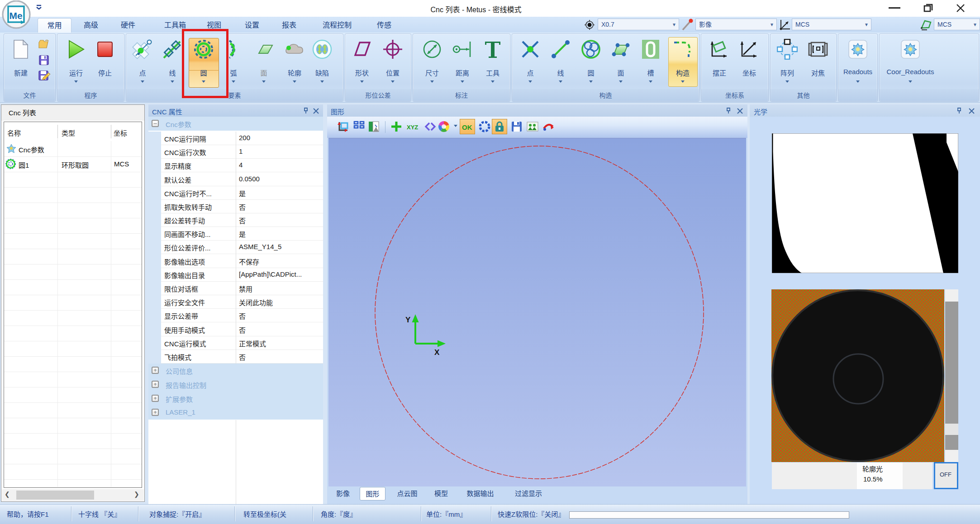 The height and width of the screenshot is (524, 980). What do you see at coordinates (408, 320) in the screenshot?
I see `svg-text: Y` at bounding box center [408, 320].